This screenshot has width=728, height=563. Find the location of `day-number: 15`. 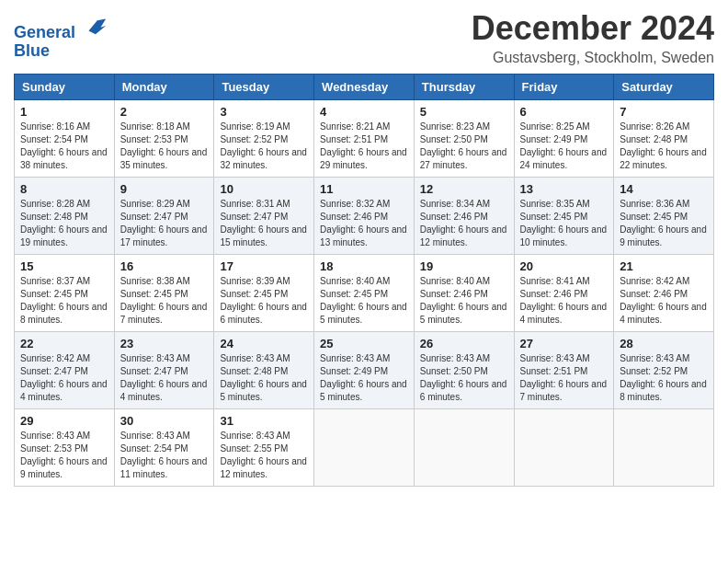

day-number: 15 is located at coordinates (64, 267).